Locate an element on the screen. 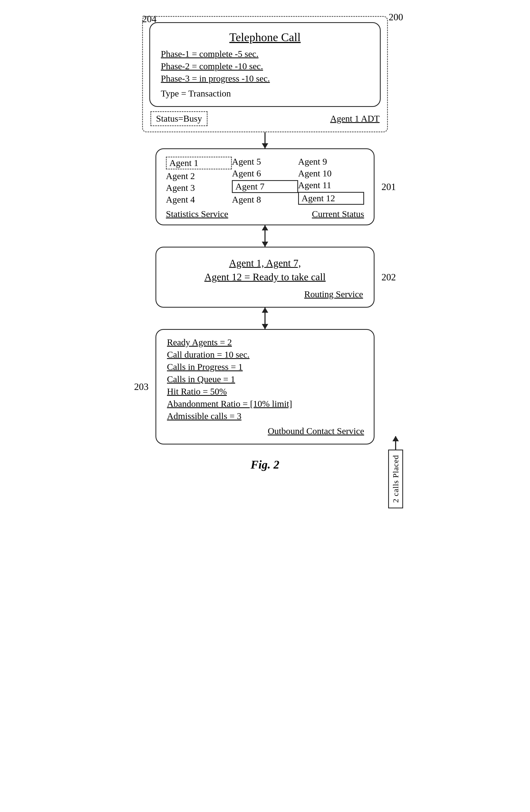  agent11-item: Agent 11 is located at coordinates (331, 185).